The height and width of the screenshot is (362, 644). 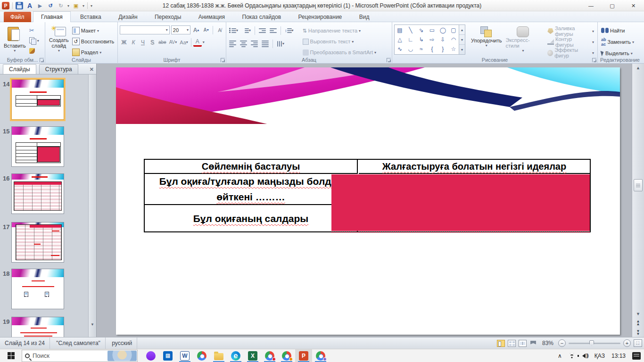 I want to click on shapes-gallery: ▤ ╲ ⇘ ▭ ◯ ▢ △ ∟ ↳ ⇨ ⇩ ◠, so click(x=427, y=40).